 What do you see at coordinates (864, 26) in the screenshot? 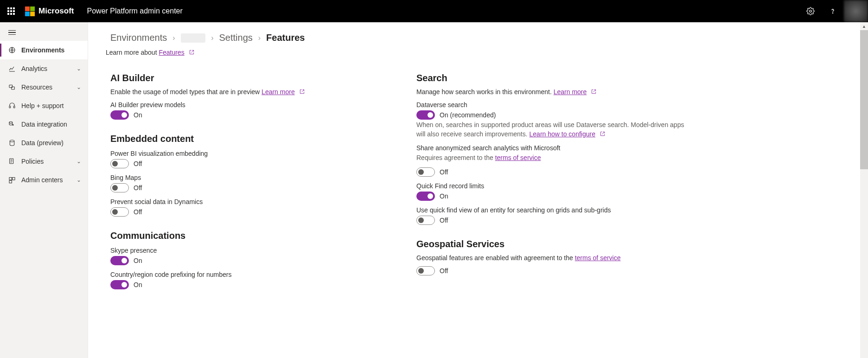
I see `scroll-up-arrow-icon: ▲` at bounding box center [864, 26].